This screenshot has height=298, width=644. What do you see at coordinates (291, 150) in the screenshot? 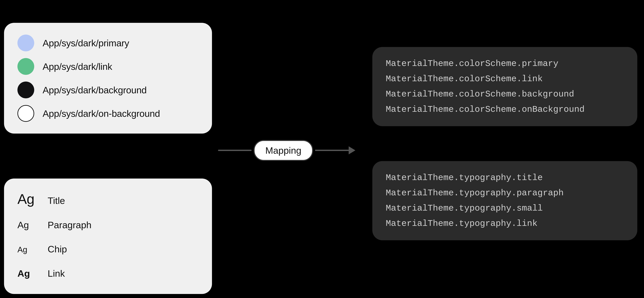
I see `mapping-arrow-group: Mapping` at bounding box center [291, 150].